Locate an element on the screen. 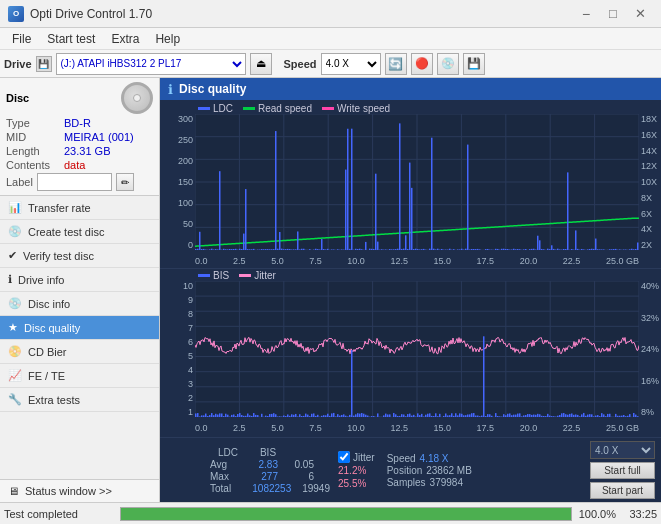 Image resolution: width=661 pixels, height=524 pixels. refresh-button: 🔄 is located at coordinates (396, 64).